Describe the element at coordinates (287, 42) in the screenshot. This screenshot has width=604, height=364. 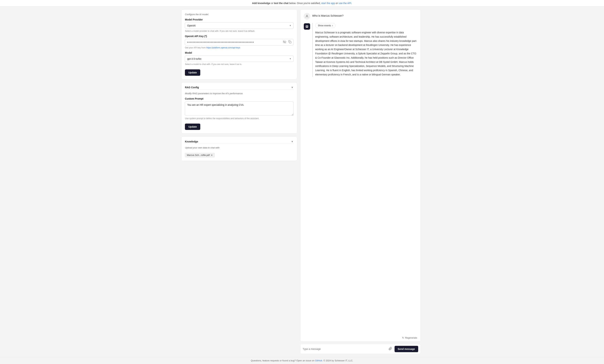
I see `api-key-icons-group` at that location.